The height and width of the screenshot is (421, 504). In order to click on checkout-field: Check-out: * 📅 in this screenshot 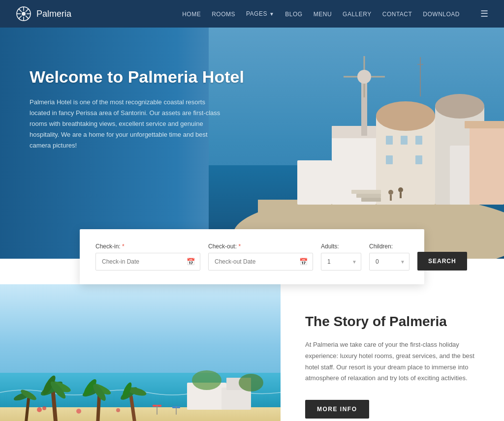, I will do `click(261, 257)`.